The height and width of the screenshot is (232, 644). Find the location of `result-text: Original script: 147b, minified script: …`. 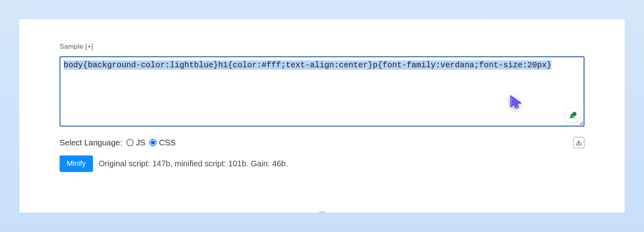

result-text: Original script: 147b, minified script: … is located at coordinates (193, 164).